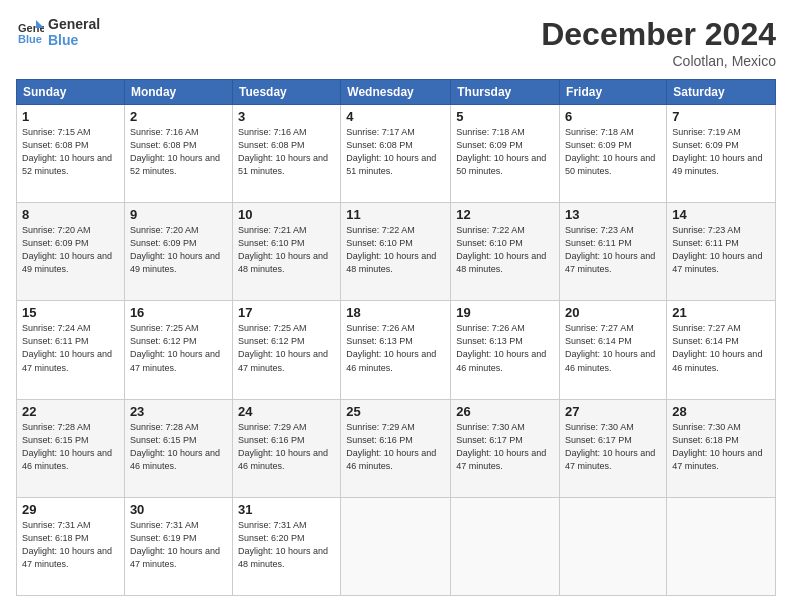 This screenshot has width=792, height=612. I want to click on table-row: 17Sunrise: 7:25 AMSunset: 6:12 PMDayligh…, so click(286, 350).